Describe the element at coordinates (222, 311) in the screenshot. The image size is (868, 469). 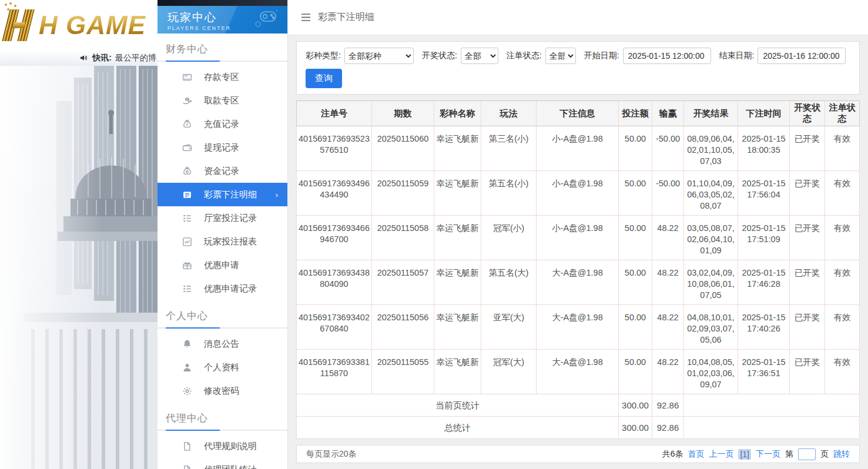
I see `sidebar-section-title: 个人中心` at that location.